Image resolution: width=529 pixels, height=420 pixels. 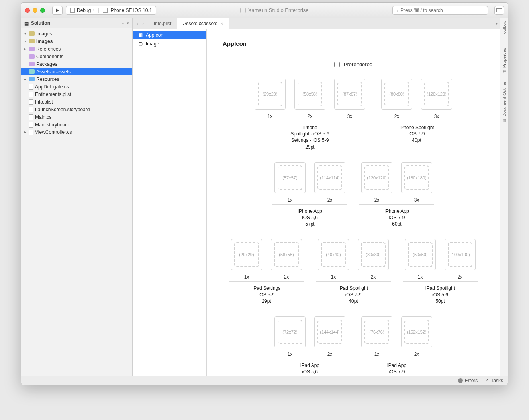 What do you see at coordinates (316, 24) in the screenshot?
I see `editor-tabstrip: ‹ › Info.plist Assets.xcassets× ▾` at bounding box center [316, 24].